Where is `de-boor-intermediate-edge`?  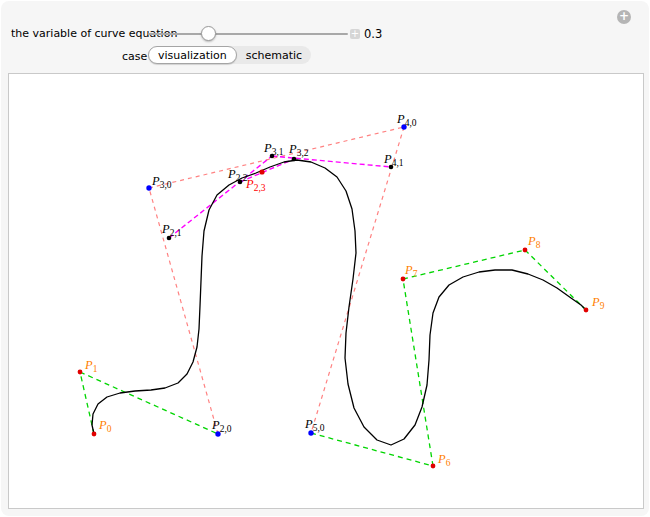
de-boor-intermediate-edge is located at coordinates (220, 197).